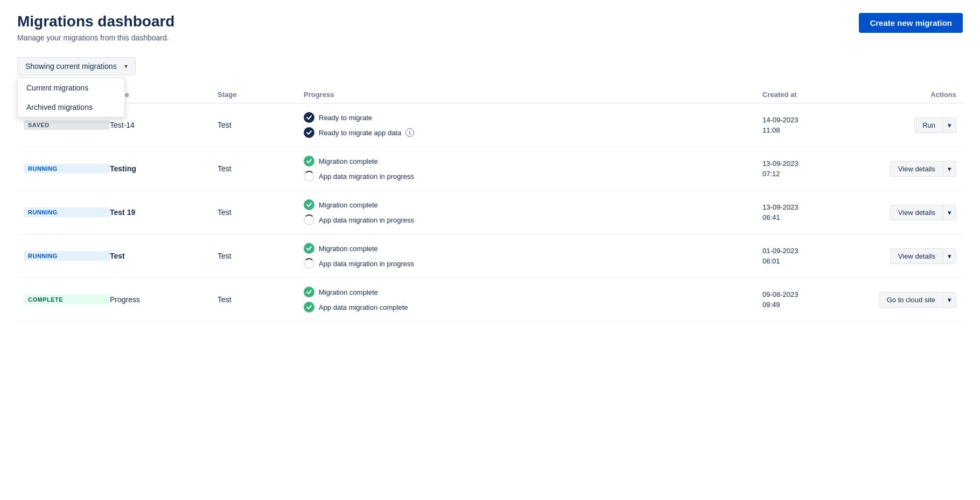 The height and width of the screenshot is (500, 980). I want to click on actions-cell: Go to cloud site ▾, so click(908, 300).